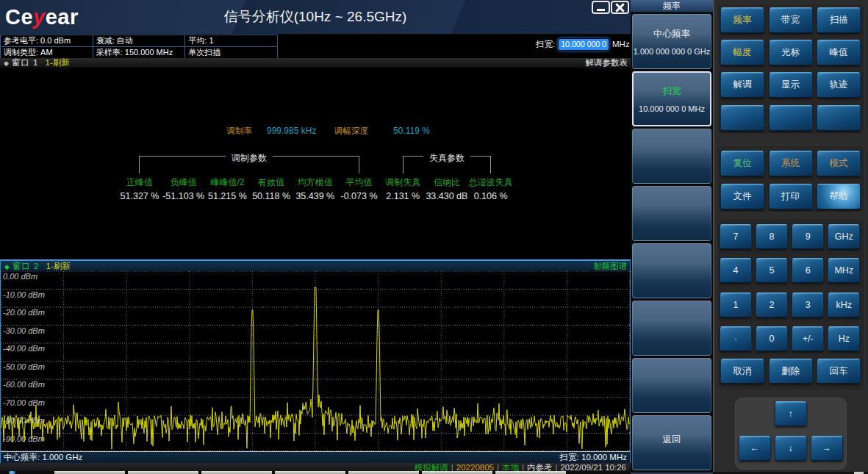 This screenshot has height=474, width=868. What do you see at coordinates (672, 98) in the screenshot?
I see `menu-button-扫宽: 扫宽10.000 000 0 MHz` at bounding box center [672, 98].